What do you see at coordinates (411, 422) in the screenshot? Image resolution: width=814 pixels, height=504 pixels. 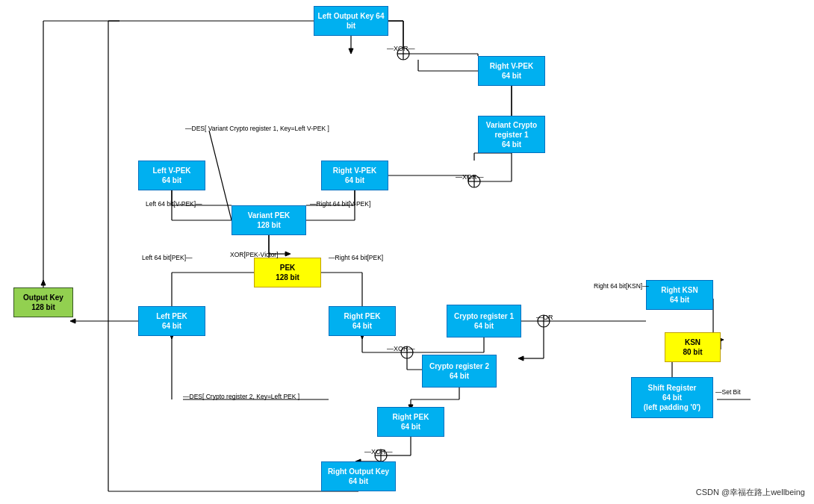 I see `right-pek-bot-box: Right PEK64 bit` at bounding box center [411, 422].